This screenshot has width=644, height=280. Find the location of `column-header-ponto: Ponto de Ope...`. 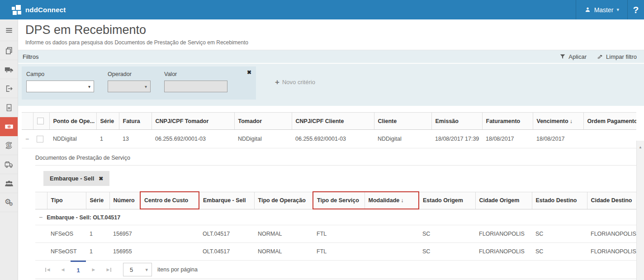

column-header-ponto: Ponto de Ope... is located at coordinates (73, 121).